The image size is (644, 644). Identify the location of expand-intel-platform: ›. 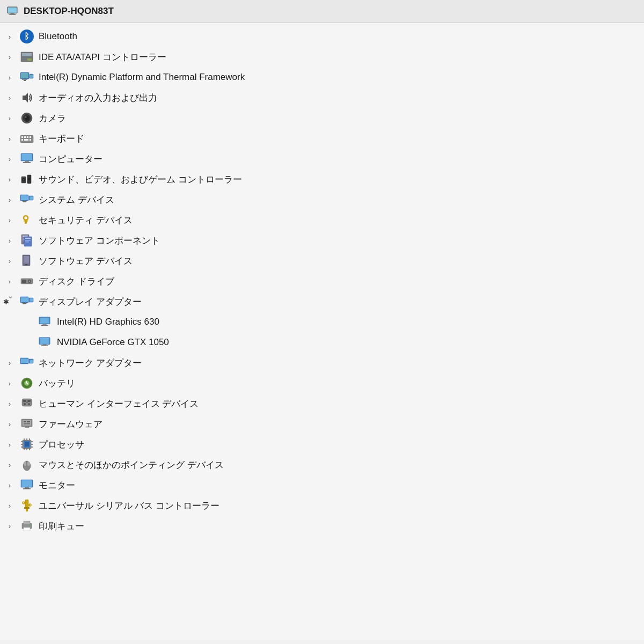
(10, 77).